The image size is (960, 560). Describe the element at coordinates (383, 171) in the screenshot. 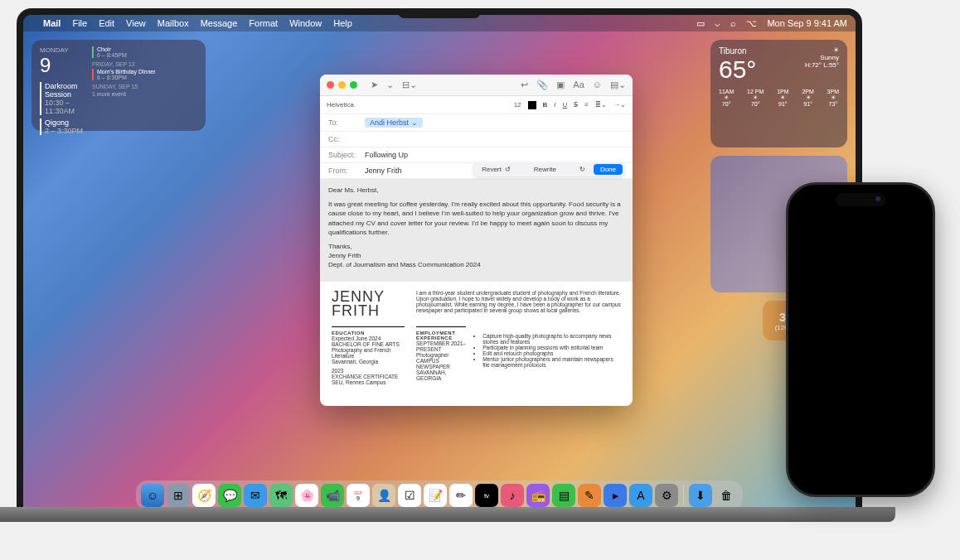

I see `from-value: Jenny Frith` at that location.